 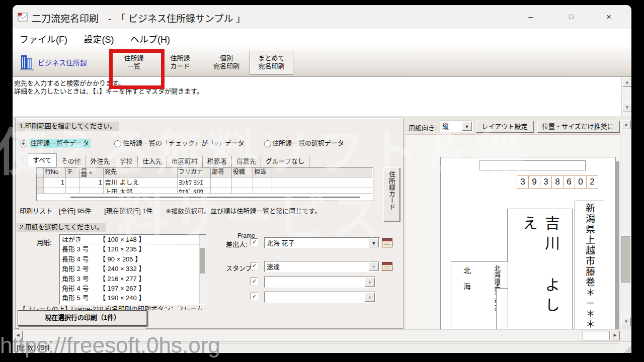 What do you see at coordinates (202, 269) in the screenshot?
I see `paper-listbox-scrollbar` at bounding box center [202, 269].